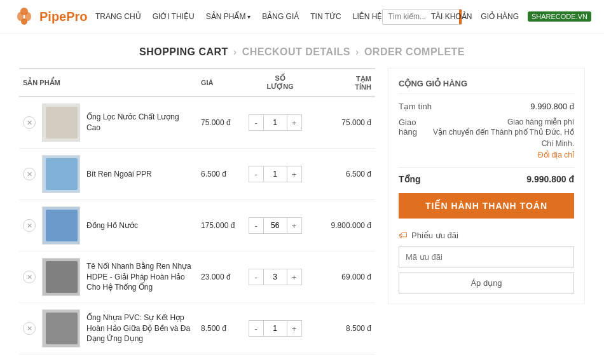  Describe the element at coordinates (184, 52) in the screenshot. I see `breadcrumb-shopping-cart: SHOPPING CART` at that location.